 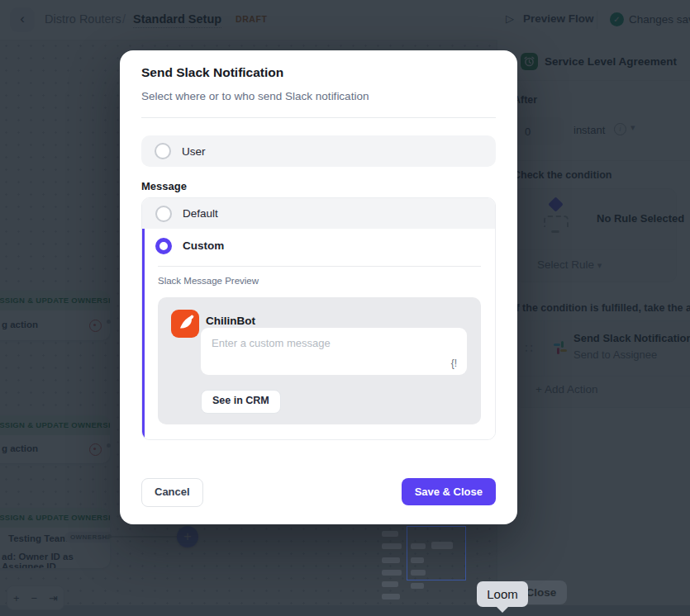 What do you see at coordinates (172, 492) in the screenshot?
I see `cancel-button: Cancel` at bounding box center [172, 492].